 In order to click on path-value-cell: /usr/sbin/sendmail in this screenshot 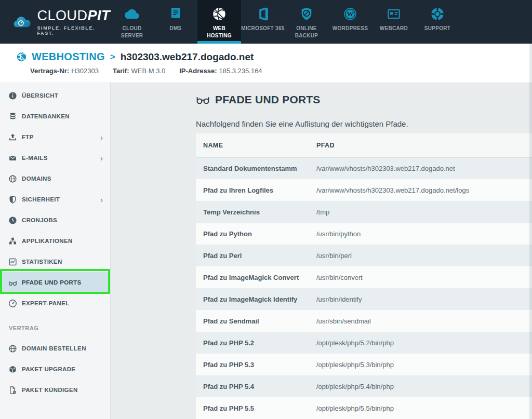, I will do `click(421, 321)`.